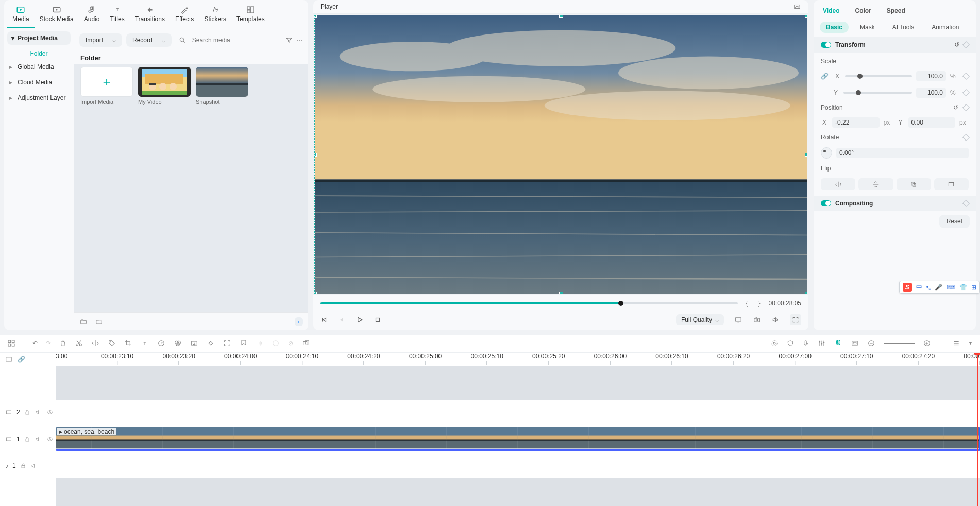  Describe the element at coordinates (215, 15) in the screenshot. I see `tab-stickers: Stickers` at that location.